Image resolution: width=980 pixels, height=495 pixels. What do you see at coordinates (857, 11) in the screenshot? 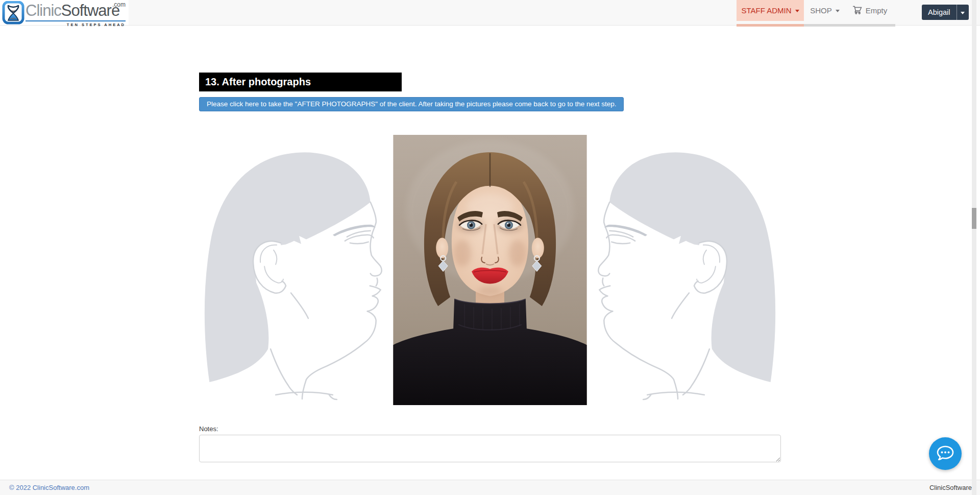
I see `cart-icon` at bounding box center [857, 11].